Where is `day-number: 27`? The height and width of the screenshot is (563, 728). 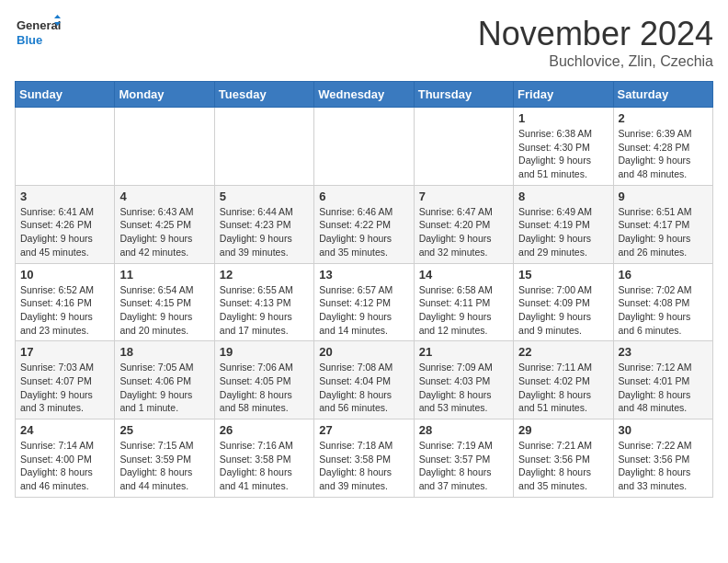
day-number: 27 is located at coordinates (364, 431).